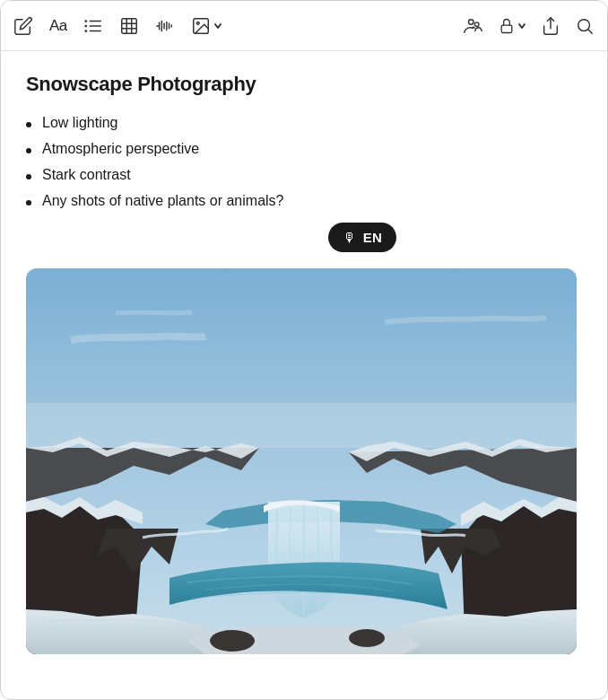 The image size is (608, 700). What do you see at coordinates (362, 237) in the screenshot?
I see `voice-input-container: 🎙 EN` at bounding box center [362, 237].